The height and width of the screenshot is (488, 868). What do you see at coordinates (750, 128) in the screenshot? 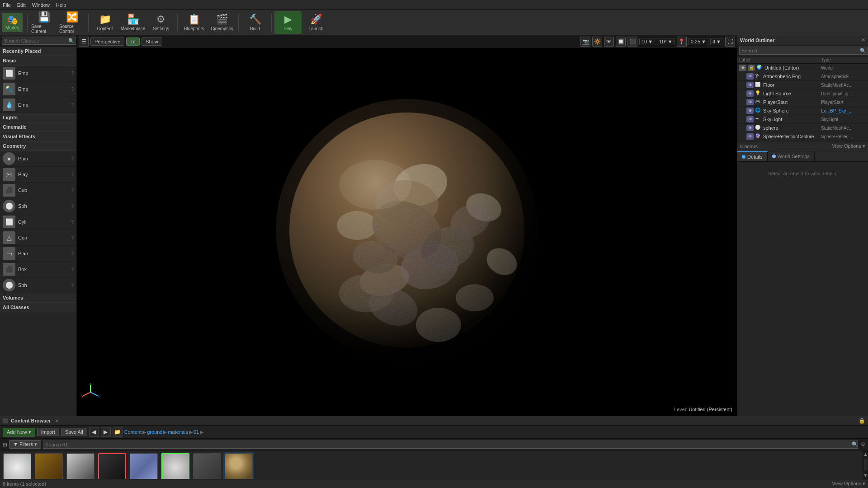
I see `visibility-icon-7: 👁` at bounding box center [750, 128].